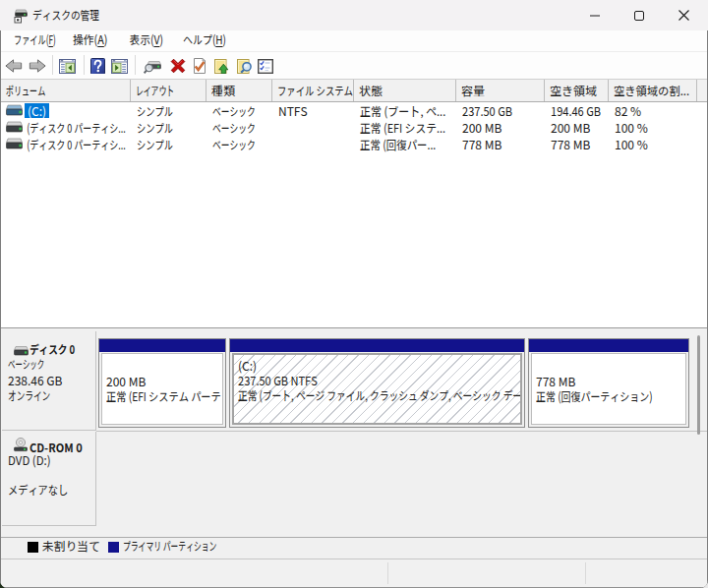 This screenshot has width=708, height=588. I want to click on disk-management-app-icon, so click(22, 16).